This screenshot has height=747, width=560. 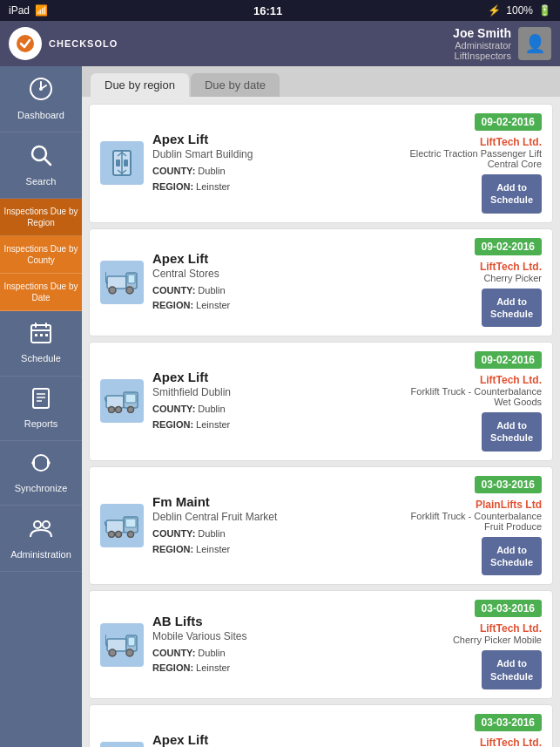 I want to click on company-equip: LiftTech Ltd. Electric Traction MRL Pass…, so click(x=472, y=742).